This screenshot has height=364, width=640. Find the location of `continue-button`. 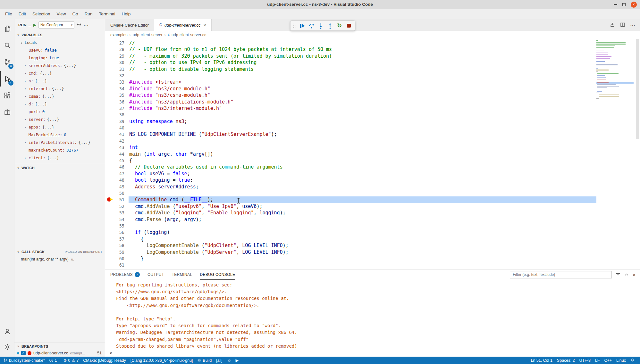

continue-button is located at coordinates (302, 26).